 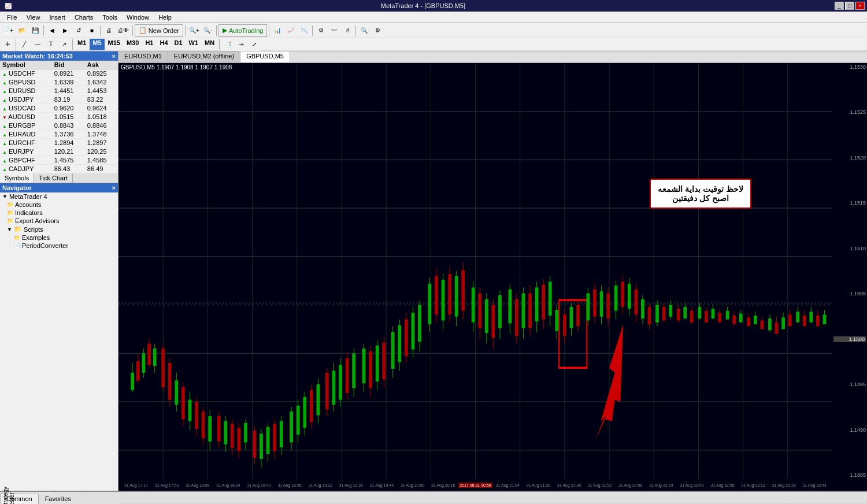 What do you see at coordinates (722, 486) in the screenshot?
I see `time-19: 31 Aug 22:56` at bounding box center [722, 486].